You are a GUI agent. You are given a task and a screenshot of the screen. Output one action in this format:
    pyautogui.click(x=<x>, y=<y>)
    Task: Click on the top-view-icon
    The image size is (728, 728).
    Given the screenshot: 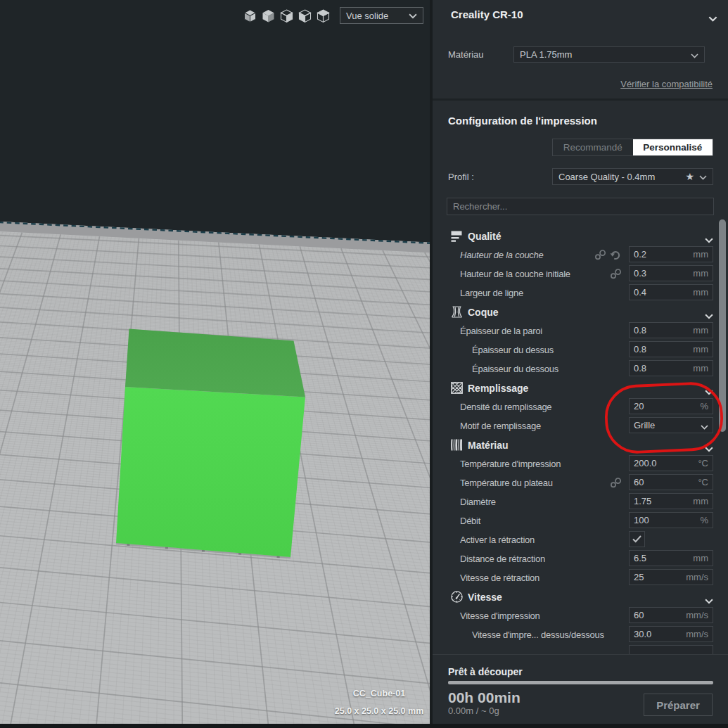 What is the action you would take?
    pyautogui.click(x=287, y=15)
    